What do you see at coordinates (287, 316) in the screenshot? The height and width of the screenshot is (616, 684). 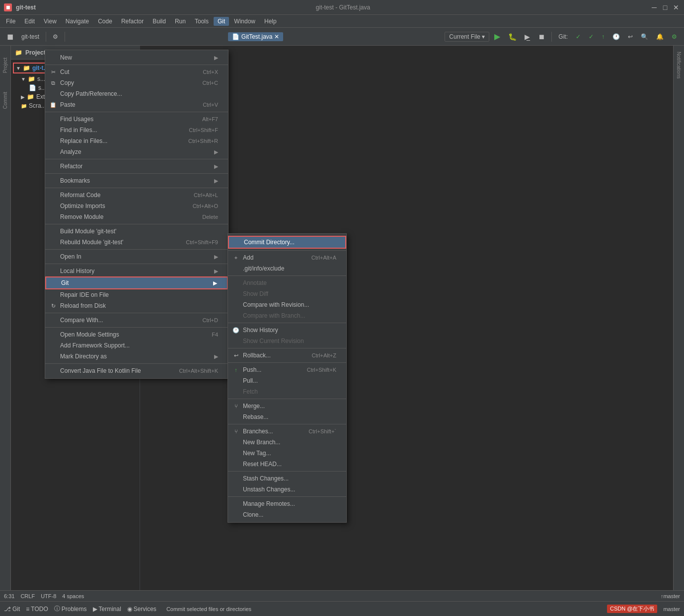 I see `git-compare-branch: Compare with Branch...` at bounding box center [287, 316].